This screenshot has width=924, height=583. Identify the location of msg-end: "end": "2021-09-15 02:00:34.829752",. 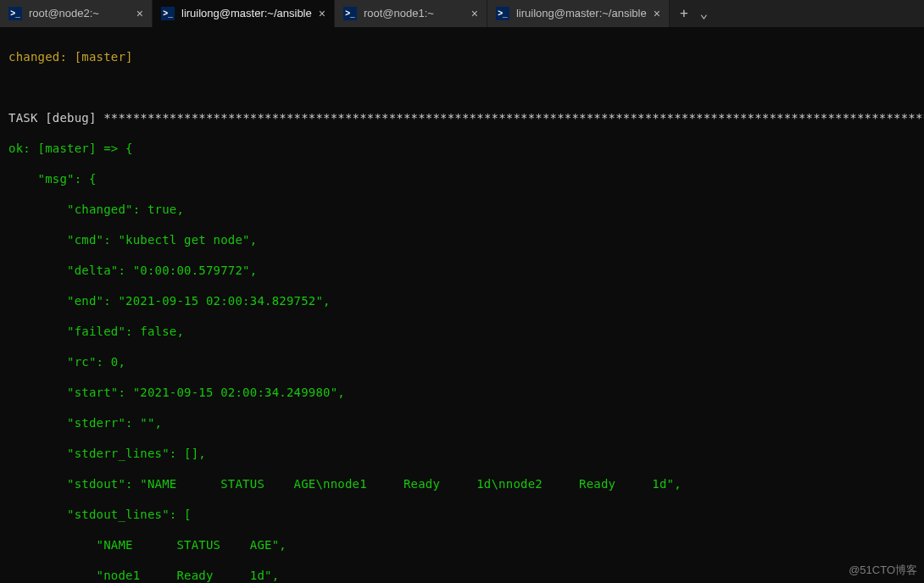
(462, 301).